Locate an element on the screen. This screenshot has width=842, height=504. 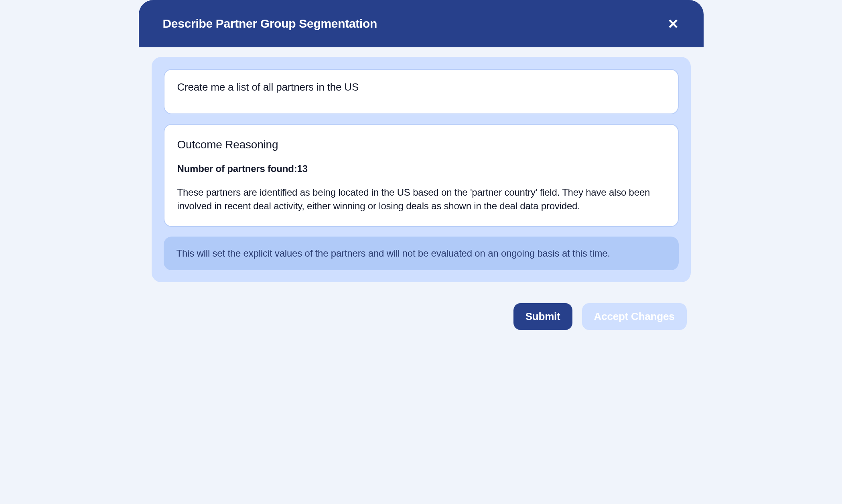
modal-footer: Submit Accept Changes is located at coordinates (421, 321).